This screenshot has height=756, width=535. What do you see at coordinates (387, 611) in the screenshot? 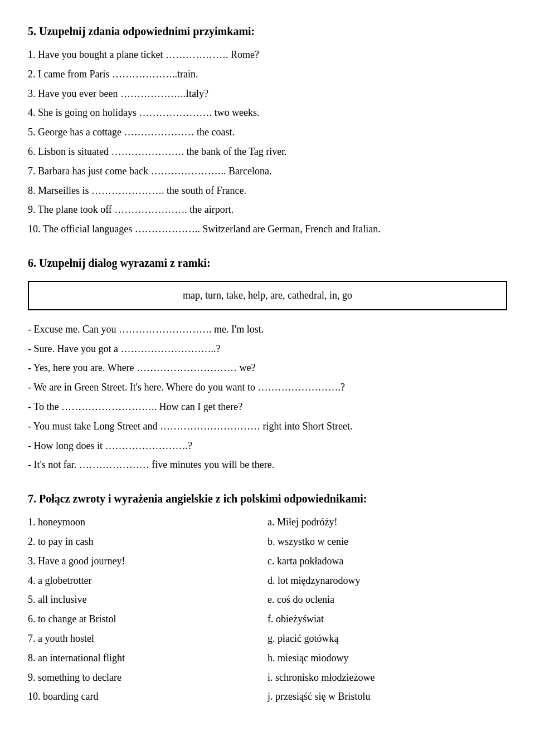
I see `matching-right-list: a. Miłej podróży! b. wszystko w cenie c.…` at bounding box center [387, 611].